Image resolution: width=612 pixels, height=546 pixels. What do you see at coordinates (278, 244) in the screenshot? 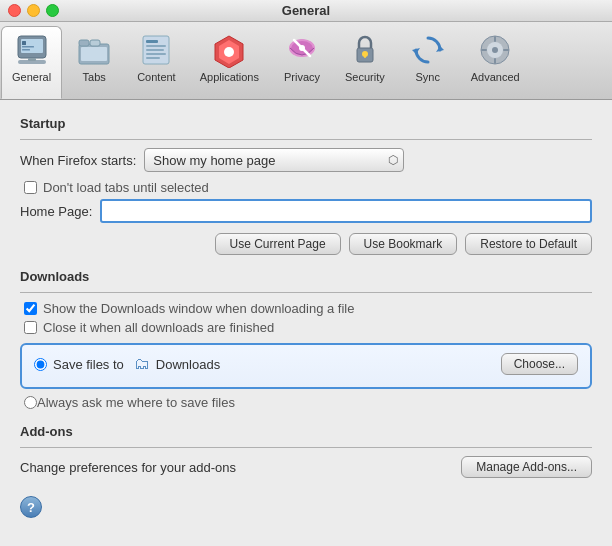
I see `use-current-page-button: Use Current Page` at bounding box center [278, 244].